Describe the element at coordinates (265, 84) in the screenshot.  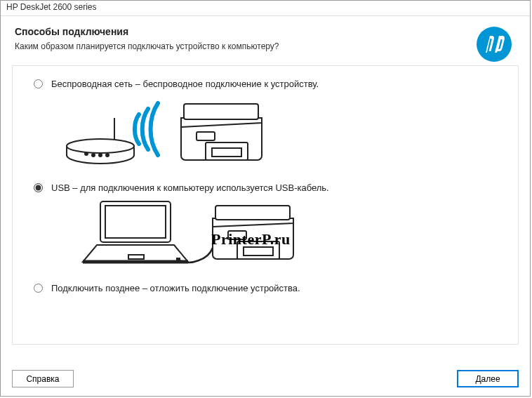
I see `option-wireless: Беспроводная сеть – беспроводное подключ…` at that location.